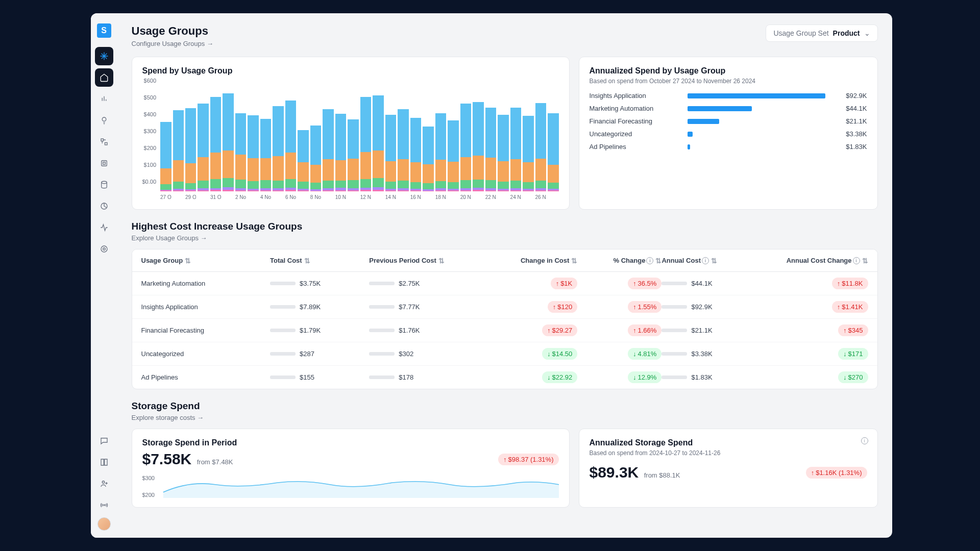 This screenshot has width=980, height=551. Describe the element at coordinates (104, 462) in the screenshot. I see `nav-docs-icon` at that location.